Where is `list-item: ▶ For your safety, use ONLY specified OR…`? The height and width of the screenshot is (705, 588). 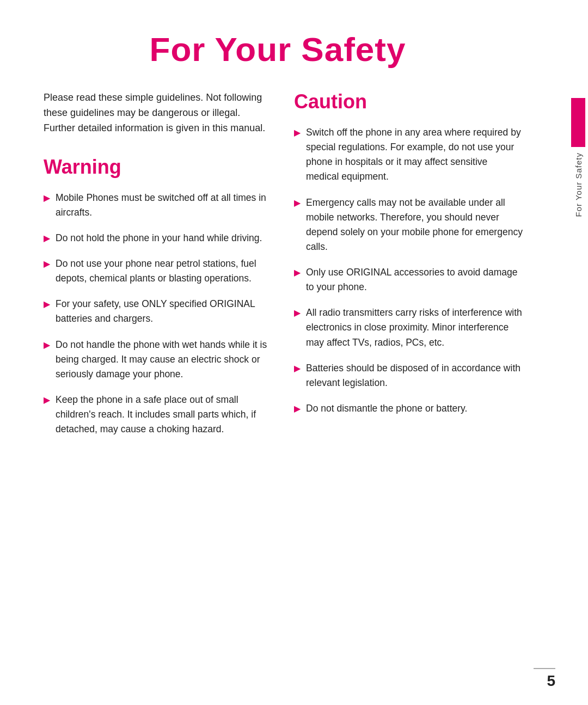
list-item: ▶ For your safety, use ONLY specified OR… is located at coordinates (158, 311).